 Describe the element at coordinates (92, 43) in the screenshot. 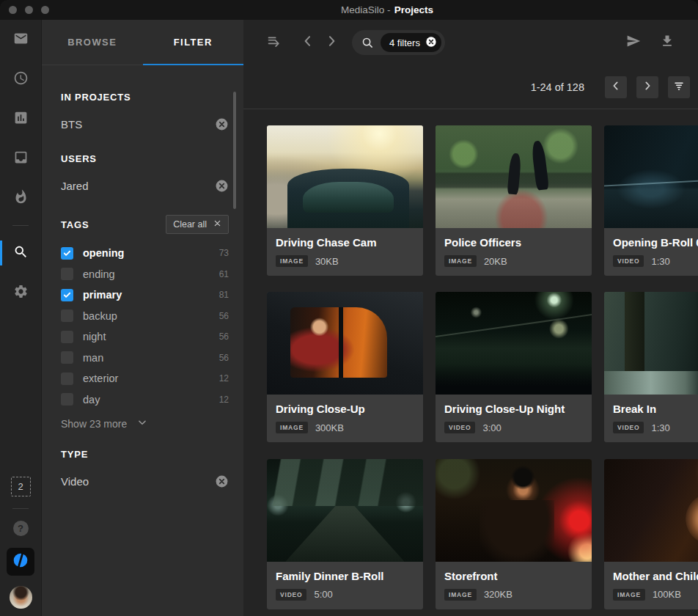

I see `tab-browse: BROWSE` at that location.